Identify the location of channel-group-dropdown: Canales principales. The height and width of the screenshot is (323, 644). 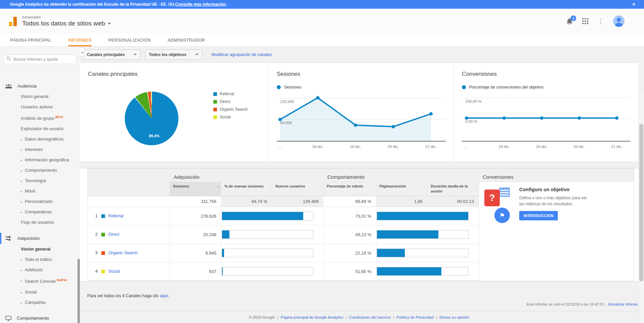
(112, 55).